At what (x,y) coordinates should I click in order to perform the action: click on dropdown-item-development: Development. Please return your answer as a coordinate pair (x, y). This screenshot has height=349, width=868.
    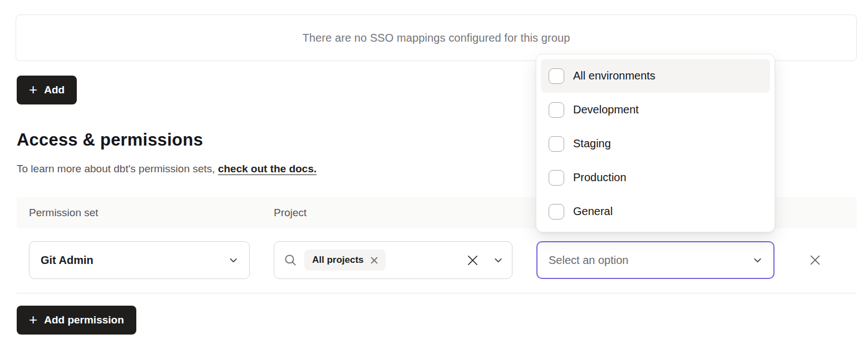
    Looking at the image, I should click on (655, 110).